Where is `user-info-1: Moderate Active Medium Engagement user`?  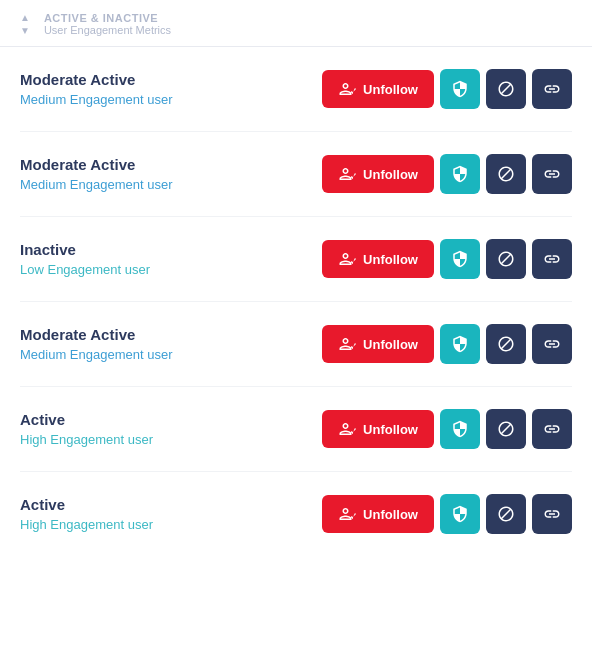 user-info-1: Moderate Active Medium Engagement user is located at coordinates (110, 89).